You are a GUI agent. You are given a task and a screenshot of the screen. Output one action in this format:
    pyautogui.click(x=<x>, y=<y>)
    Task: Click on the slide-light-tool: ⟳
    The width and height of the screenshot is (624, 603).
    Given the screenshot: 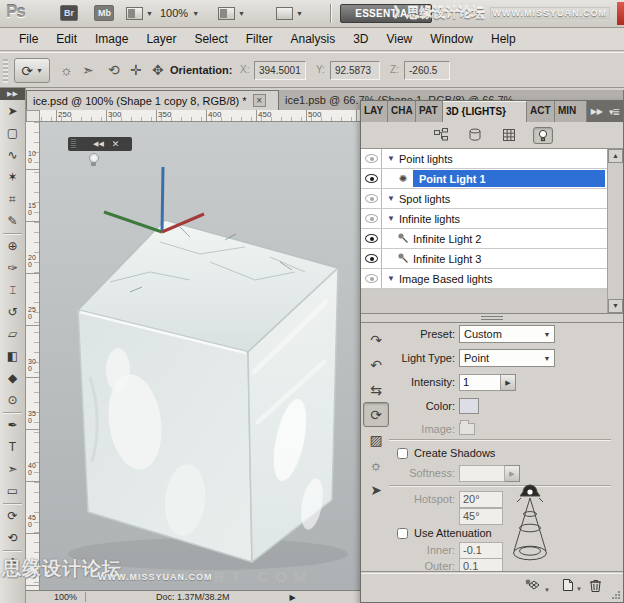 What is the action you would take?
    pyautogui.click(x=376, y=414)
    